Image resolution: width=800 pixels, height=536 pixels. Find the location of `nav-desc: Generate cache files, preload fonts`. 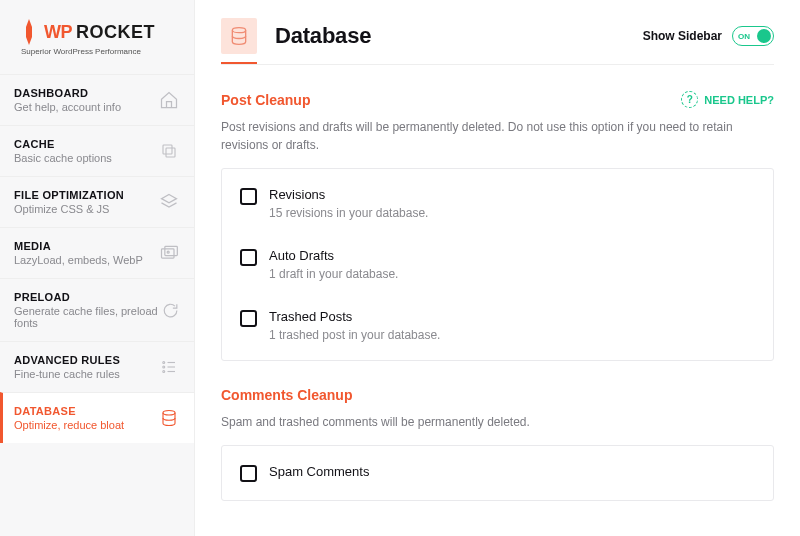

nav-desc: Generate cache files, preload fonts is located at coordinates (88, 317).